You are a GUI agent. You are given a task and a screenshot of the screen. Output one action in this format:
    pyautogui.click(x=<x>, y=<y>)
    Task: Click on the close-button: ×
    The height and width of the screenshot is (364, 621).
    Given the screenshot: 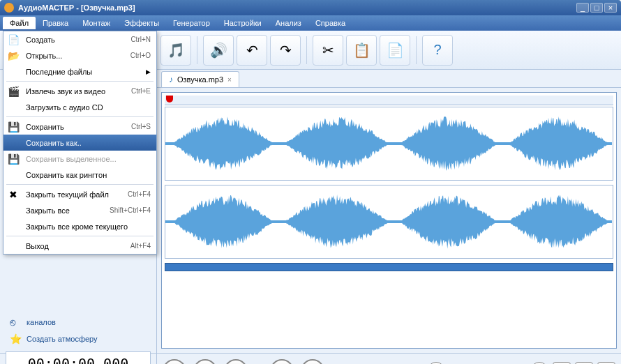 What is the action you would take?
    pyautogui.click(x=611, y=8)
    